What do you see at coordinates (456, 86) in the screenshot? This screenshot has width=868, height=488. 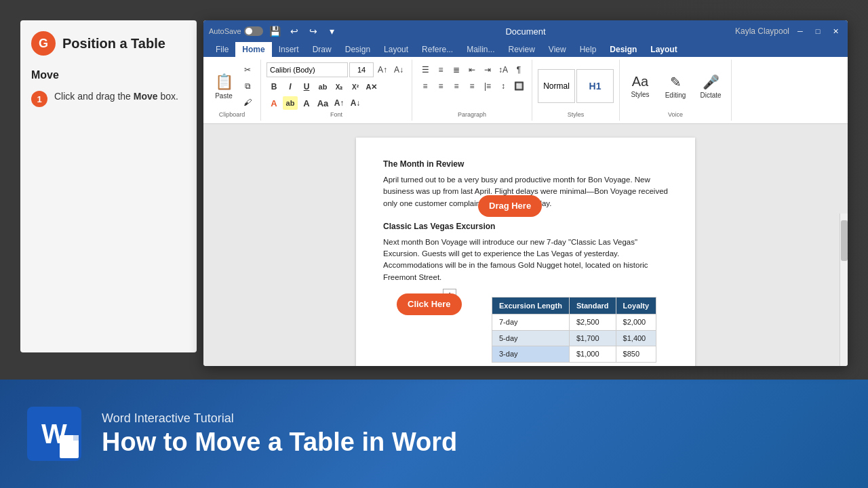 I see `align-right-button: ≡` at bounding box center [456, 86].